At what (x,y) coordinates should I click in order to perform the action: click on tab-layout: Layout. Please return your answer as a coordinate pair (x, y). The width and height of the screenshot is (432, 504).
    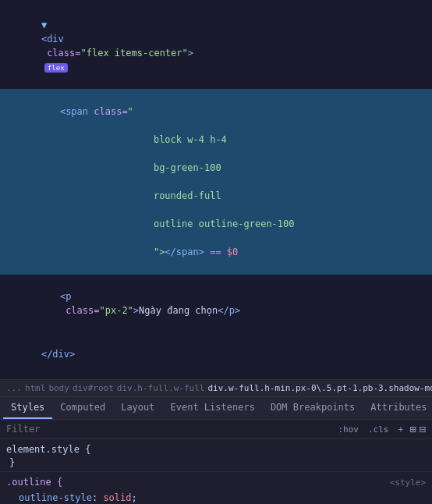
    Looking at the image, I should click on (137, 408).